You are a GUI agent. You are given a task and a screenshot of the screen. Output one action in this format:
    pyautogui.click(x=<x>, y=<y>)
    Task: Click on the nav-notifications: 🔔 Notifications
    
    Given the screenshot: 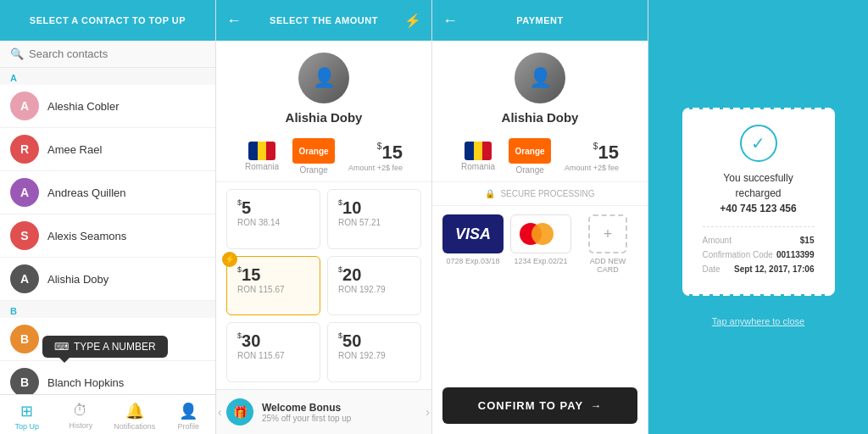 What is the action you would take?
    pyautogui.click(x=135, y=415)
    